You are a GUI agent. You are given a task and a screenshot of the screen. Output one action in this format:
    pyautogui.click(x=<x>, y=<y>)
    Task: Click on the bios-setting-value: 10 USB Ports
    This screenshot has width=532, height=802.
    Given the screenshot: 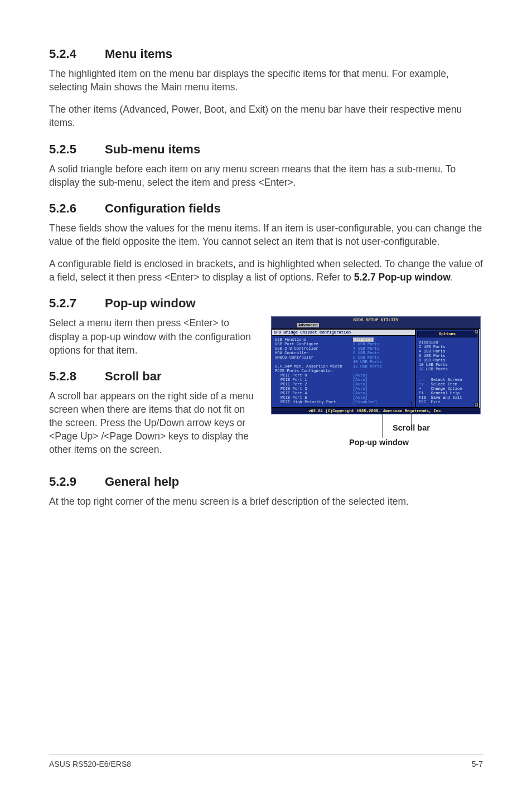 What is the action you would take?
    pyautogui.click(x=367, y=362)
    